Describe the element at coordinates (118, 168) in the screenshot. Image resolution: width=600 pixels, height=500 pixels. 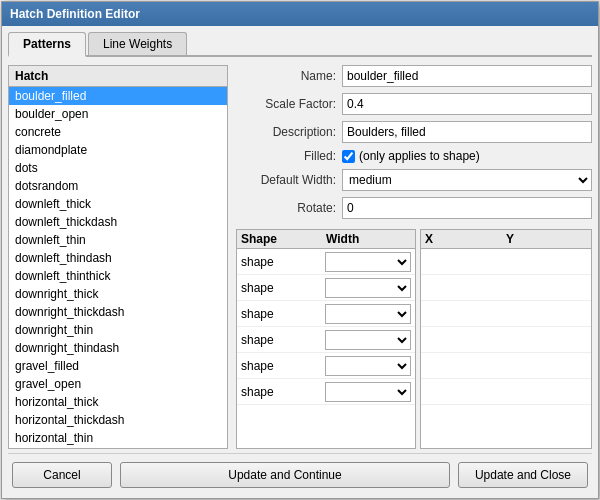
I see `list-item: dots` at that location.